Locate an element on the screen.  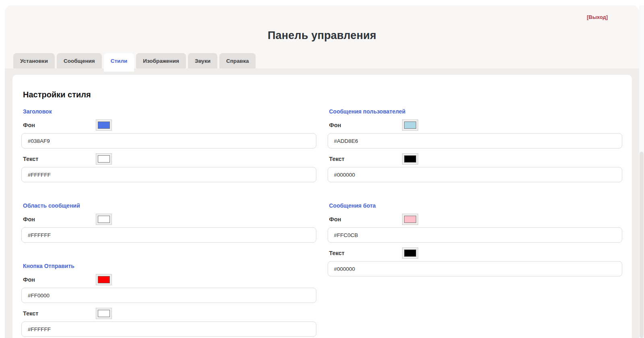
section-header-style: Заголовок Фон Текст is located at coordinates (169, 145).